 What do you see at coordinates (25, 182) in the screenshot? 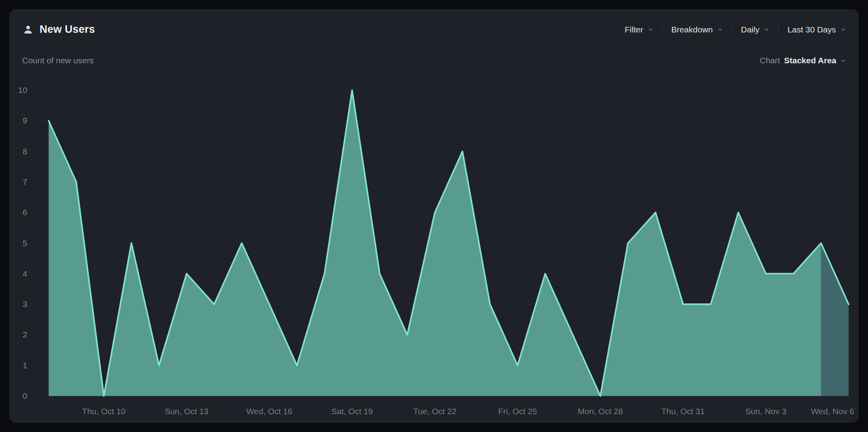
I see `y-tick-label: 7` at bounding box center [25, 182].